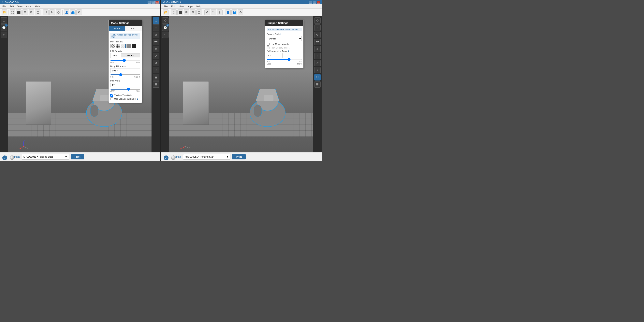 This screenshot has width=644, height=322. What do you see at coordinates (314, 2) in the screenshot?
I see `maximize-btn-right: □` at bounding box center [314, 2].